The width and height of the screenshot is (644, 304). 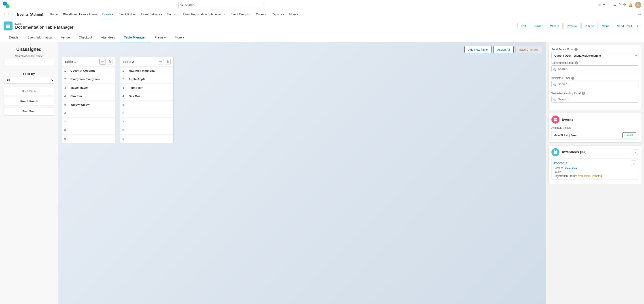 What do you see at coordinates (624, 26) in the screenshot?
I see `send-email-button: Send Email` at bounding box center [624, 26].